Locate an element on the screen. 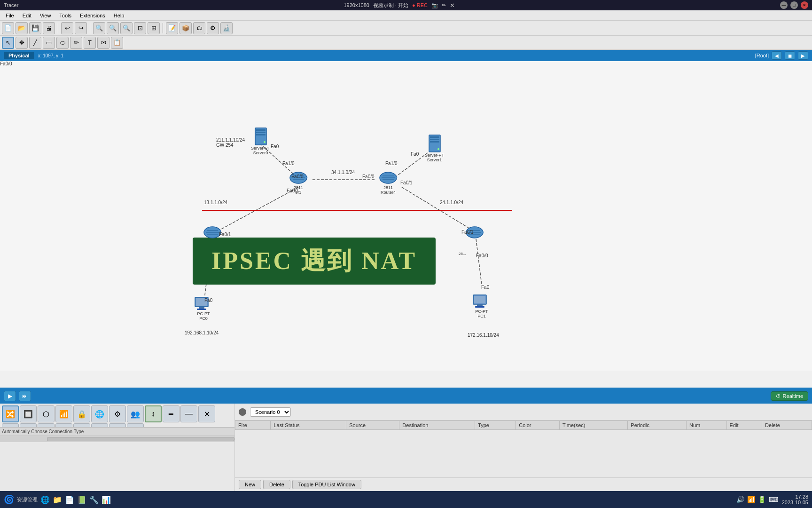 The height and width of the screenshot is (508, 812). new-pdu-button: New is located at coordinates (250, 484).